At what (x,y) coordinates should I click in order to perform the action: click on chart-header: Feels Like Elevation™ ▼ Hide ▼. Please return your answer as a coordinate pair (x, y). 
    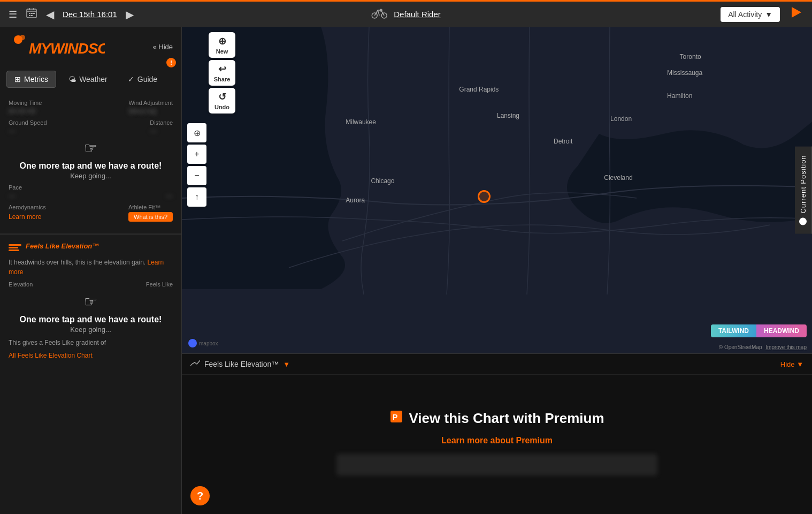
    Looking at the image, I should click on (497, 364).